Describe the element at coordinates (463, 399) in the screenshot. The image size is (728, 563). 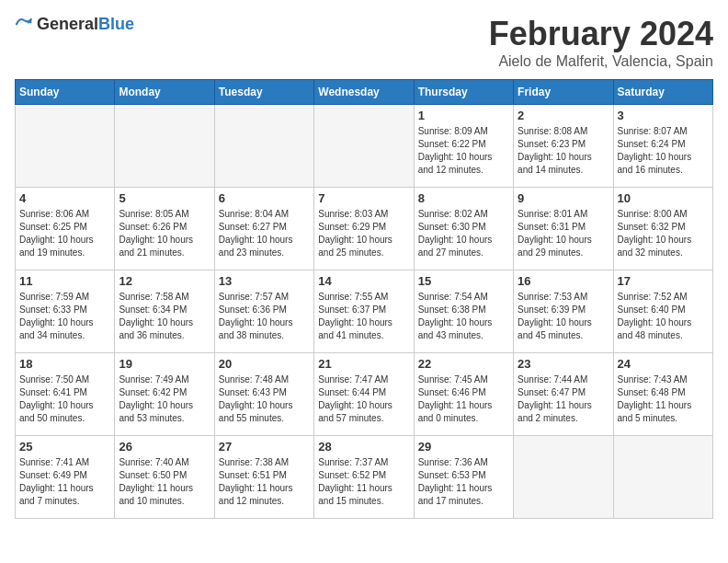
I see `day-info: Sunrise: 7:45 AMSunset: 6:46 PMDaylight:…` at that location.